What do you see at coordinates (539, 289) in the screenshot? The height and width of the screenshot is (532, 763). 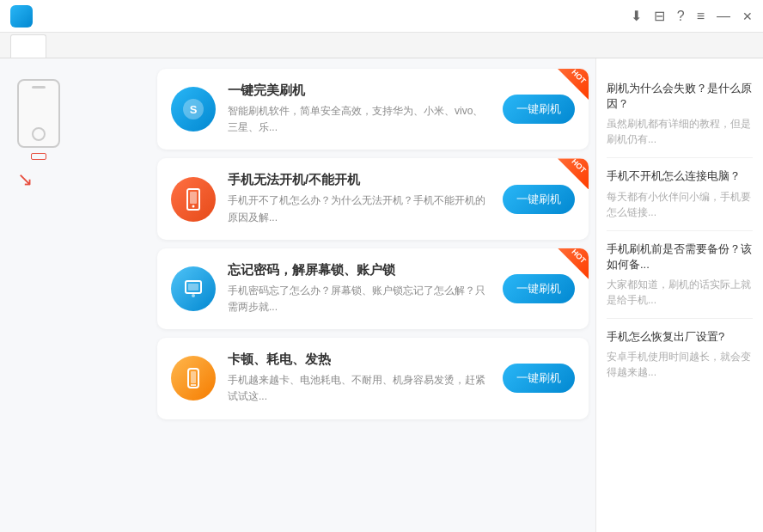 I see `flash-button-2: 一键刷机` at bounding box center [539, 289].